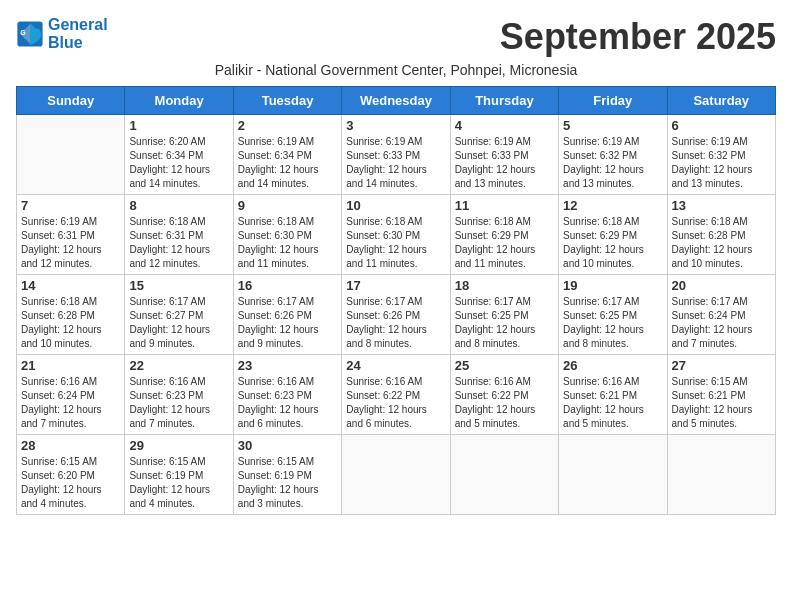 Image resolution: width=792 pixels, height=612 pixels. I want to click on calendar-week-row: 14 Sunrise: 6:18 AM Sunset: 6:28 PM Dayl…, so click(396, 315).